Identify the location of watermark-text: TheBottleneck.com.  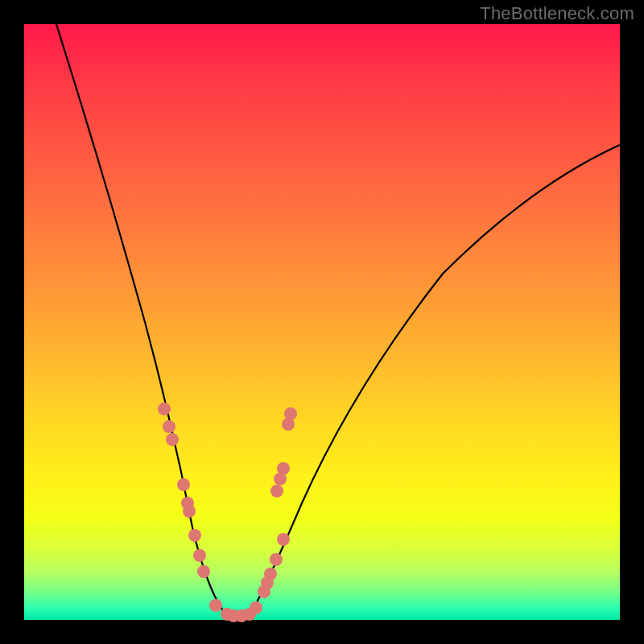
(557, 14).